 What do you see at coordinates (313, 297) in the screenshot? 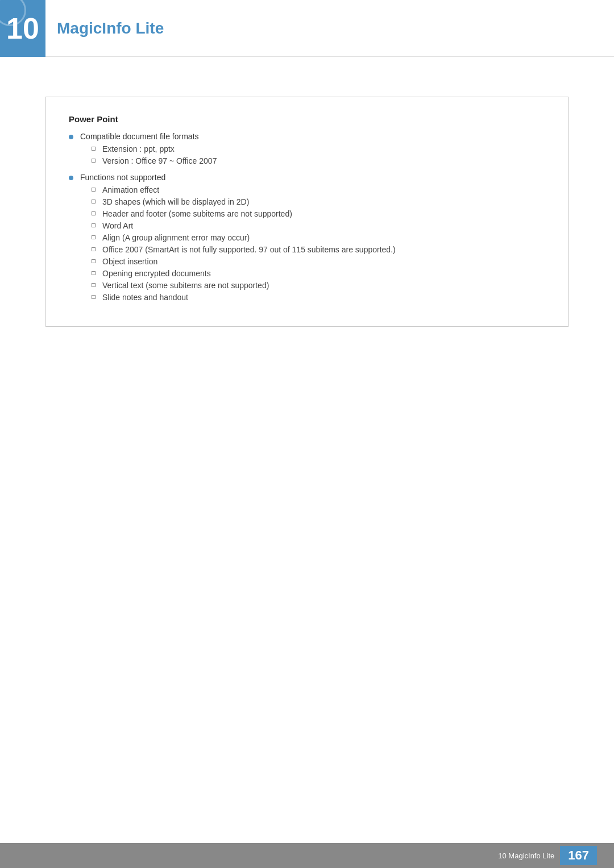
I see `list-item: Slide notes and handout` at bounding box center [313, 297].